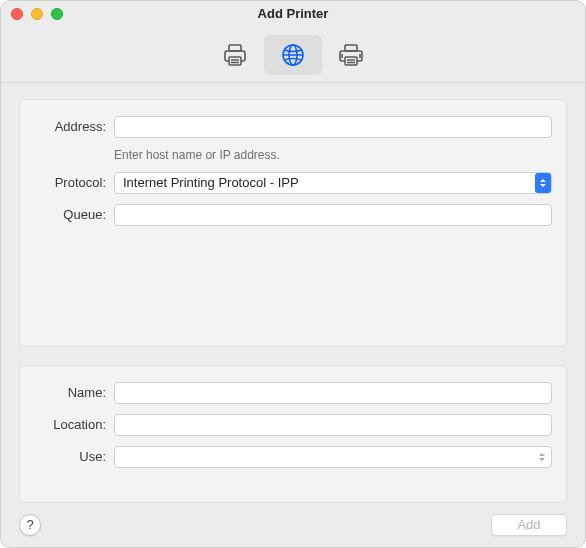 The width and height of the screenshot is (586, 548). Describe the element at coordinates (333, 215) in the screenshot. I see `queue-input` at that location.